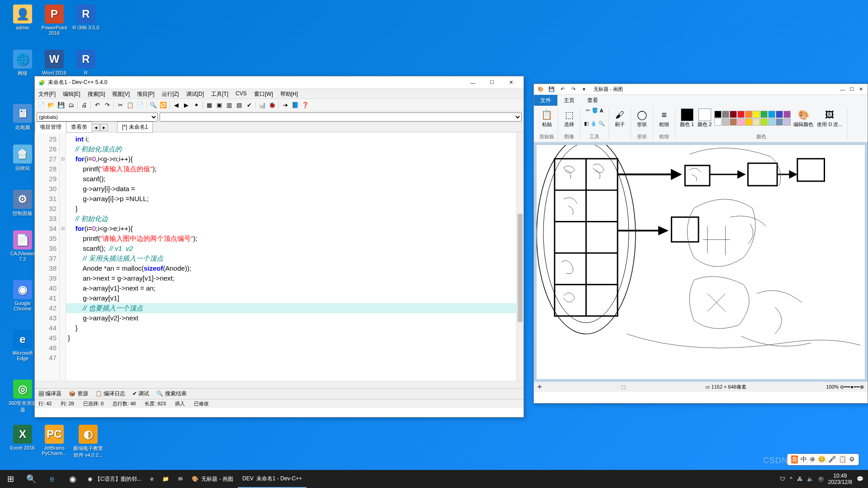 This screenshot has width=868, height=488. Describe the element at coordinates (229, 105) in the screenshot. I see `compilerun-icon: ▥` at that location.